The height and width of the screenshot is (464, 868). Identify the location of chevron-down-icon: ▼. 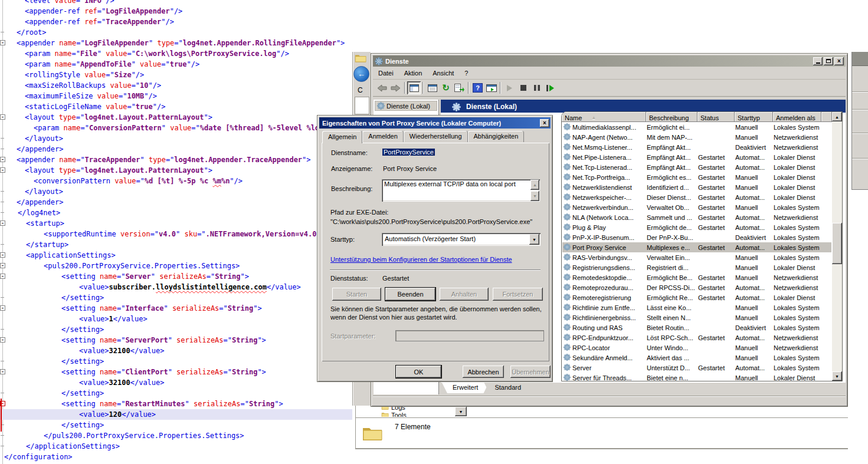
(535, 239).